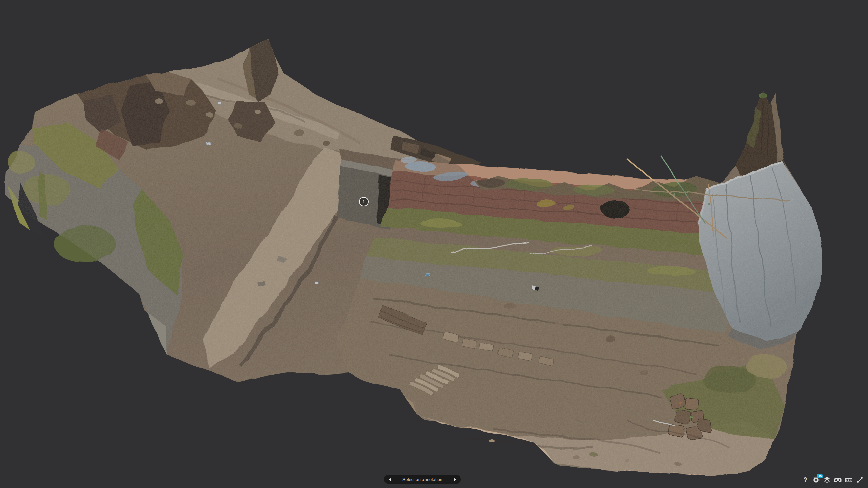  What do you see at coordinates (827, 480) in the screenshot?
I see `model-inspector-button` at bounding box center [827, 480].